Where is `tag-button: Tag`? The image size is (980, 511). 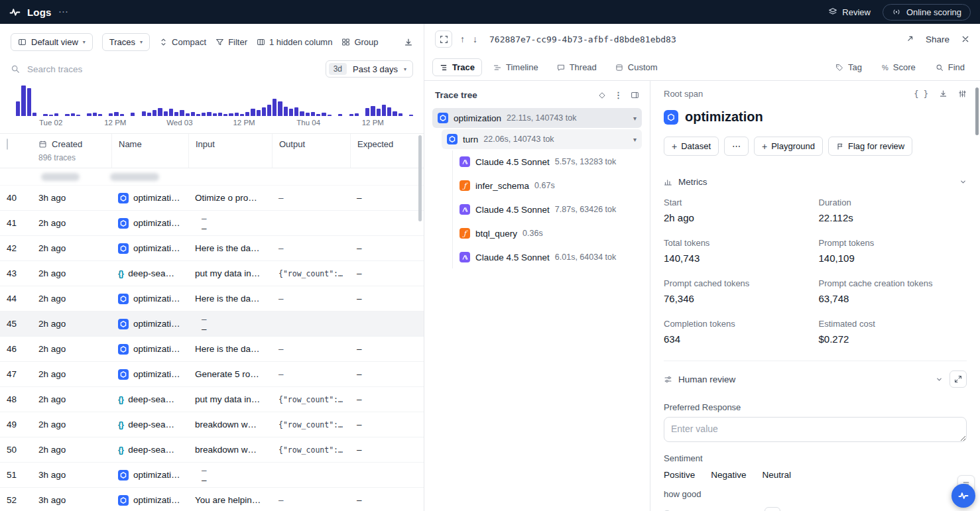
tag-button: Tag is located at coordinates (849, 68).